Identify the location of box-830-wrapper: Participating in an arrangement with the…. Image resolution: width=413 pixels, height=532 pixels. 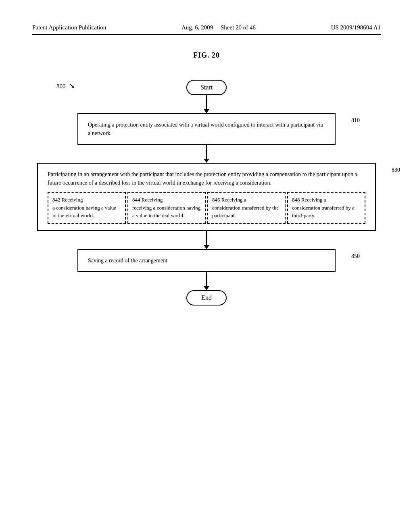
(206, 197).